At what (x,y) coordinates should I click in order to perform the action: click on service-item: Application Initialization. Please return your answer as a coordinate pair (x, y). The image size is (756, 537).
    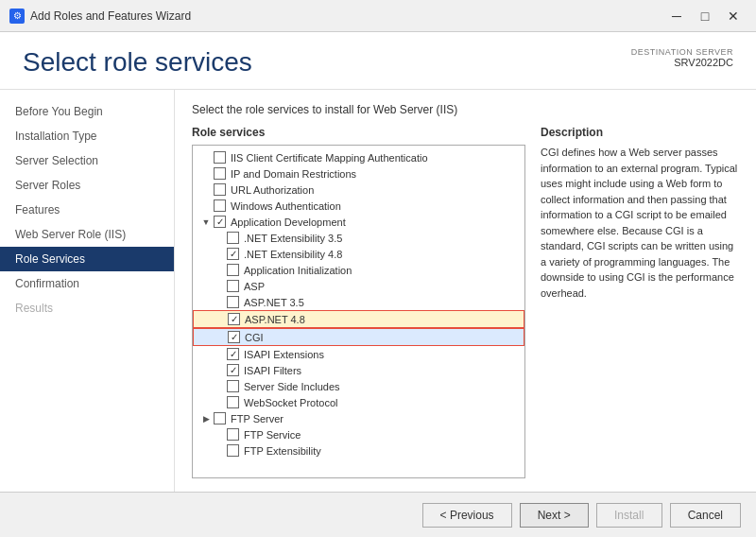
    Looking at the image, I should click on (359, 270).